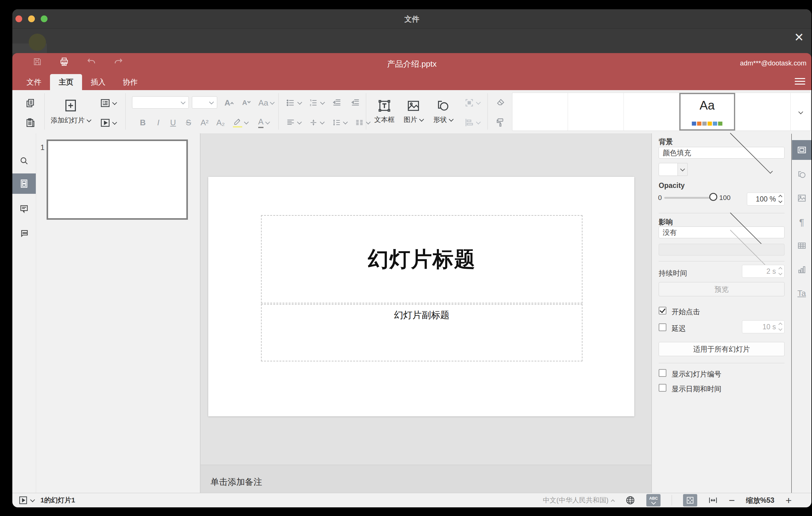 The width and height of the screenshot is (812, 516). What do you see at coordinates (130, 82) in the screenshot?
I see `tab-collaboration: 协作` at bounding box center [130, 82].